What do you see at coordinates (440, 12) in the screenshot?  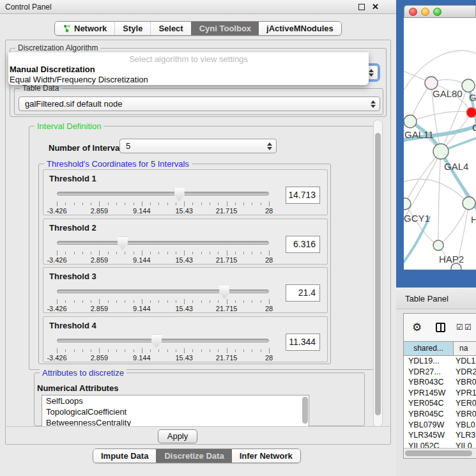 I see `network-window-titlebar` at bounding box center [440, 12].